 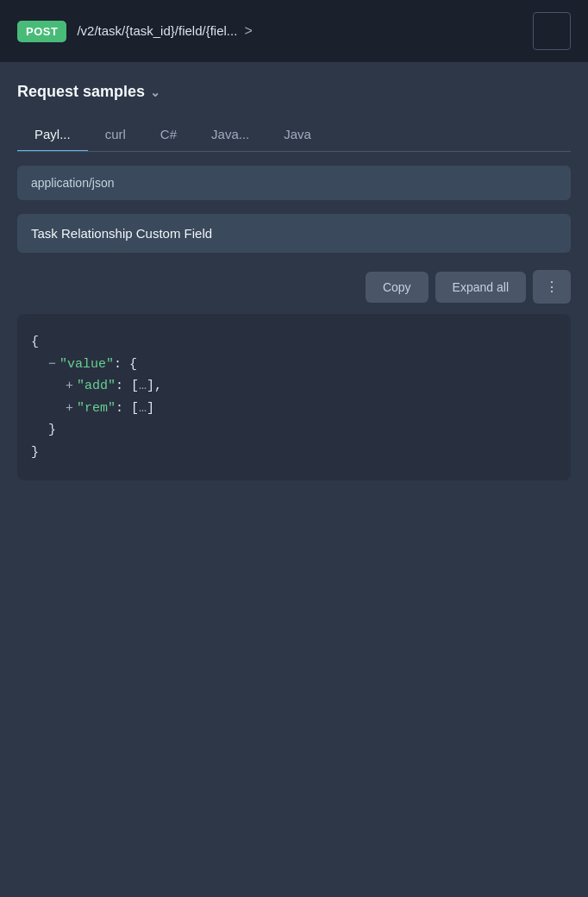 I want to click on tab-payload: Payl..., so click(x=53, y=135).